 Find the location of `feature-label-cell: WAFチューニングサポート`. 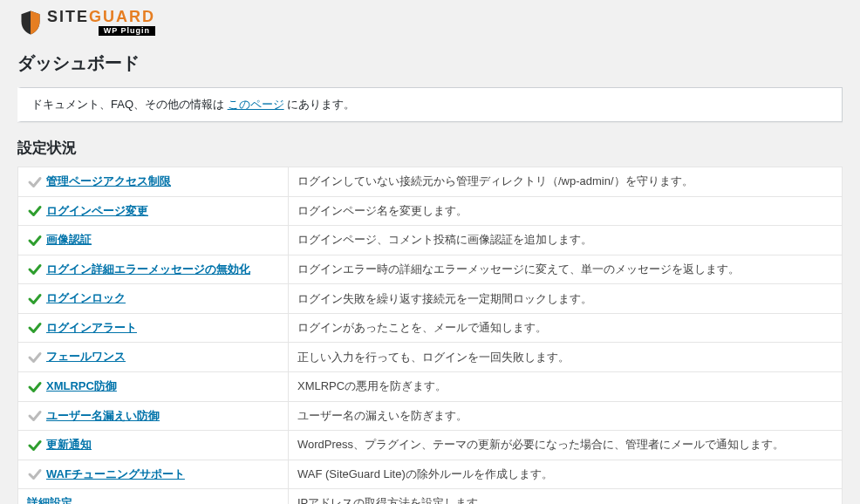

feature-label-cell: WAFチューニングサポート is located at coordinates (154, 474).